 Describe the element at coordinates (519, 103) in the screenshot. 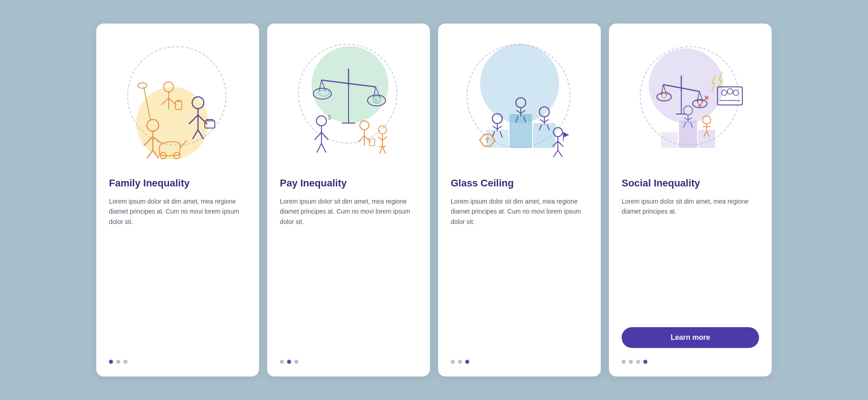

I see `card-3-illustration` at that location.